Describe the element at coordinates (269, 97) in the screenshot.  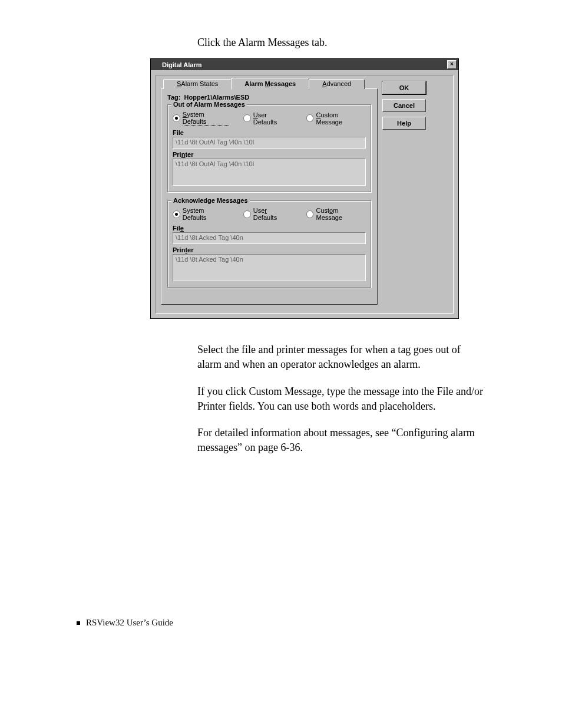
I see `tag-line: Tag: Hopper1\Alarms\ESD` at that location.